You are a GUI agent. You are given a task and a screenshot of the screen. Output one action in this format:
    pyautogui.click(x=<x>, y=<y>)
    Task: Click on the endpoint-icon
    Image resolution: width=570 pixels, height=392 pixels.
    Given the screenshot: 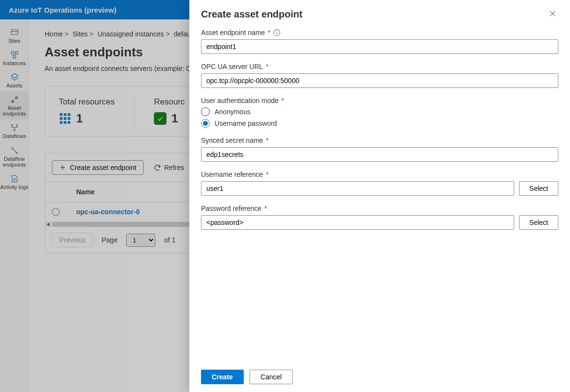 What is the action you would take?
    pyautogui.click(x=15, y=100)
    